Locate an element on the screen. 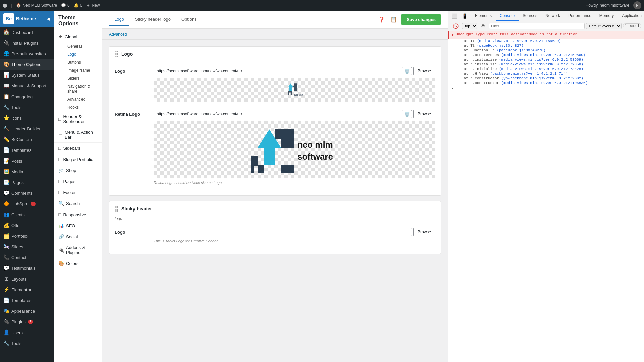  sidebar-item-slides: 🎠 Slides is located at coordinates (27, 247).